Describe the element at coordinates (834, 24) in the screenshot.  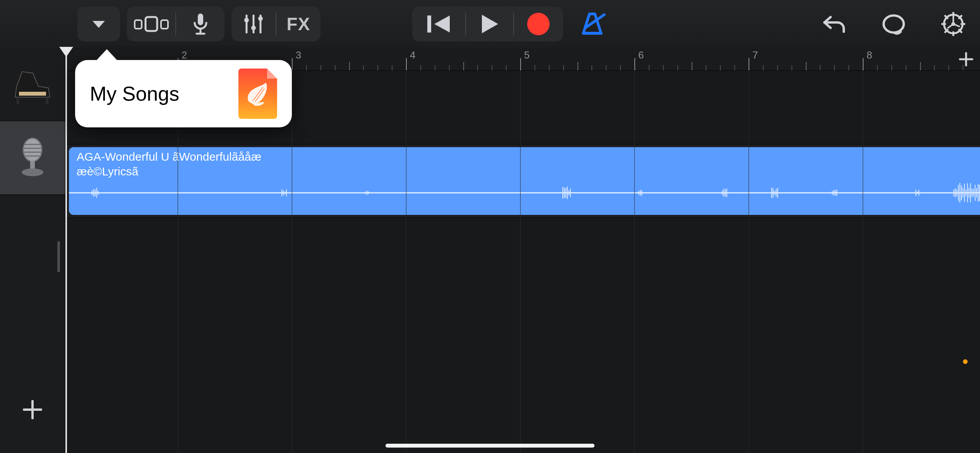
I see `undo-icon` at that location.